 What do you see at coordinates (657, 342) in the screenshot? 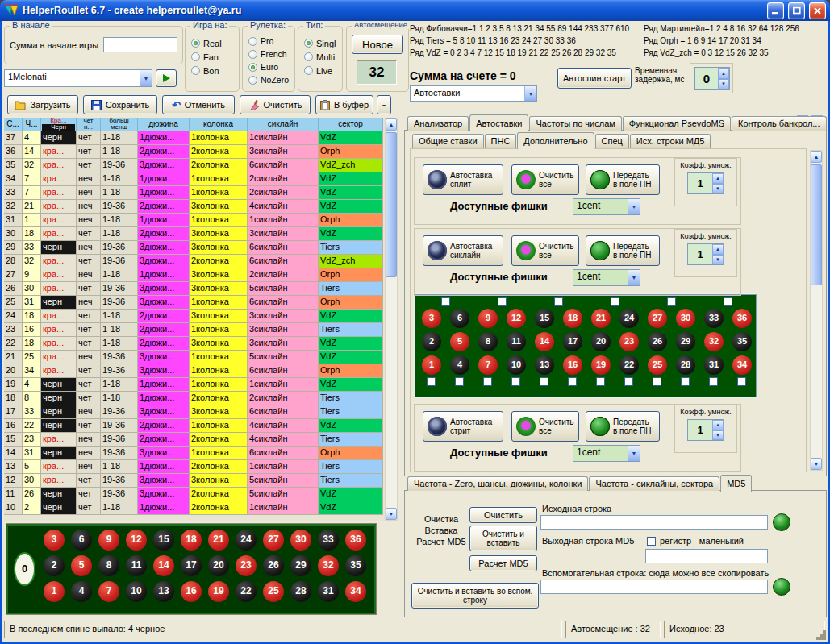
I see `board-number-26: 26` at bounding box center [657, 342].